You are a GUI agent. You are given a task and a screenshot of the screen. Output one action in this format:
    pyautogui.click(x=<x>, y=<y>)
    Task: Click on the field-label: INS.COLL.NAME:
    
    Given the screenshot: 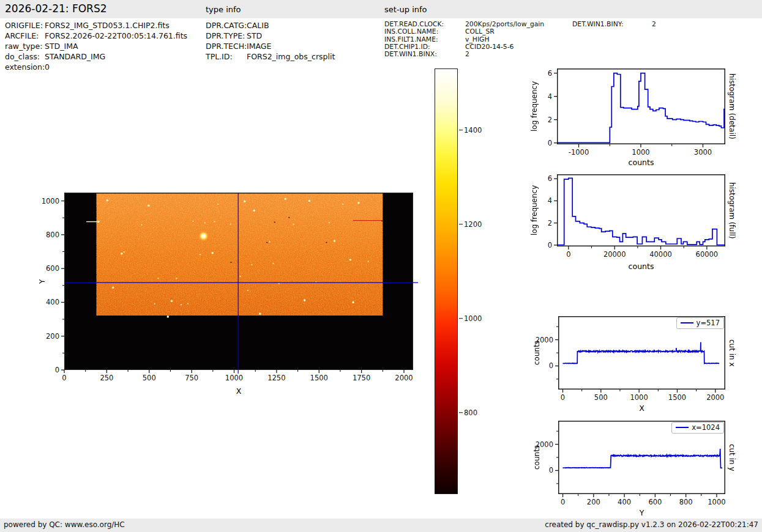 What is the action you would take?
    pyautogui.click(x=425, y=32)
    